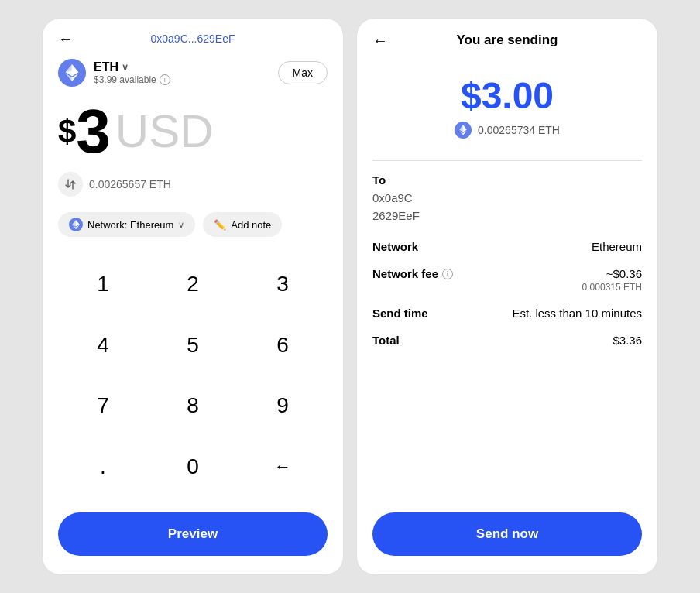 Image resolution: width=700 pixels, height=593 pixels. What do you see at coordinates (76, 225) in the screenshot?
I see `network-eth-icon` at bounding box center [76, 225].